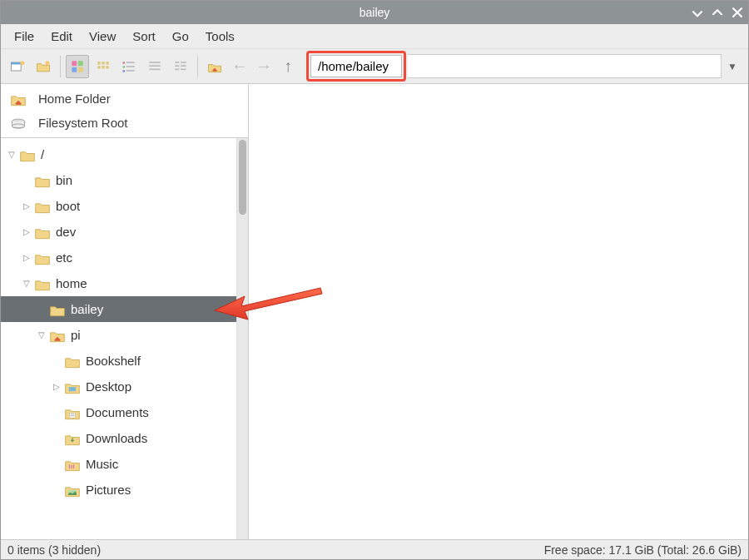 The image size is (749, 560). What do you see at coordinates (374, 12) in the screenshot?
I see `window-titlebar: bailey` at bounding box center [374, 12].